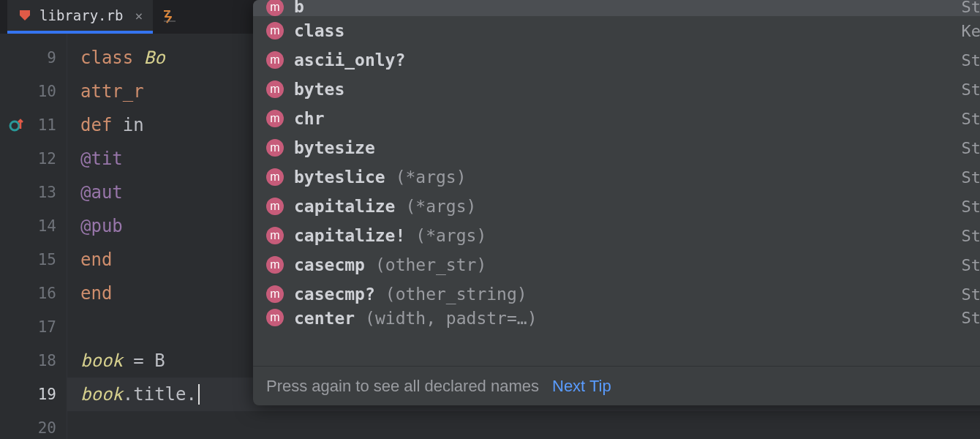 Image resolution: width=980 pixels, height=439 pixels. I want to click on completion-item: mcapitalize(*args)String, so click(617, 206).